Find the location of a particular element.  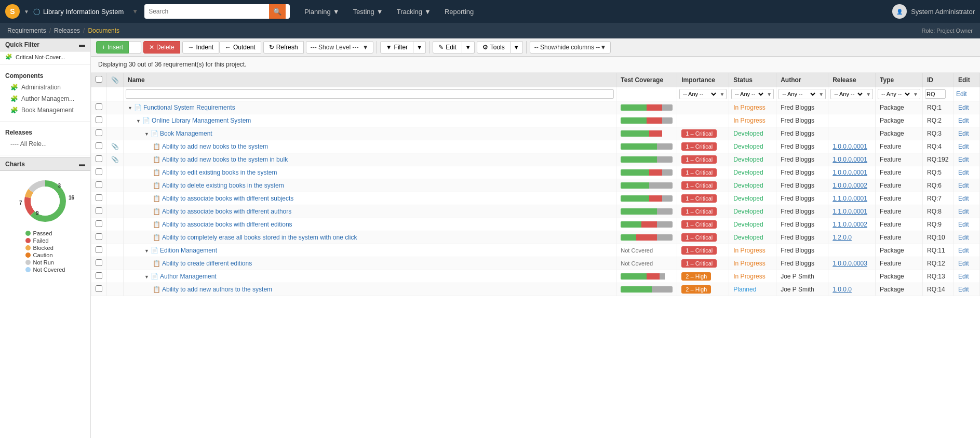

col-header-author: Author is located at coordinates (802, 80).